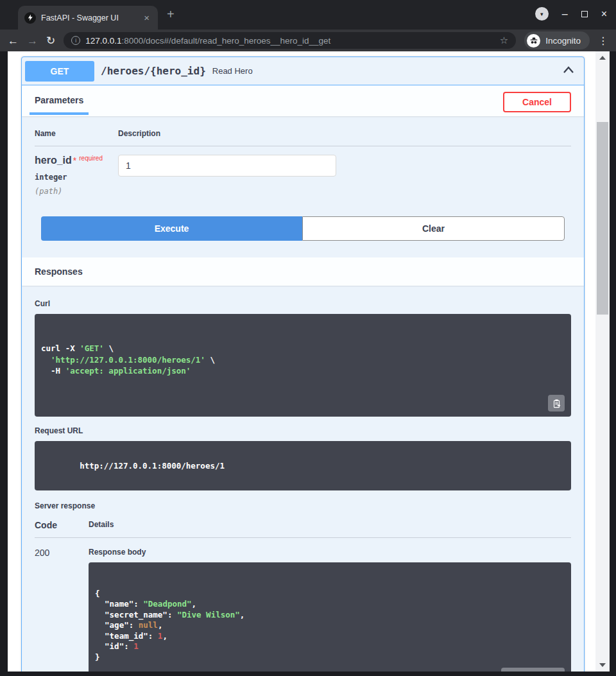 This screenshot has width=616, height=676. Describe the element at coordinates (585, 14) in the screenshot. I see `maximize-button` at that location.